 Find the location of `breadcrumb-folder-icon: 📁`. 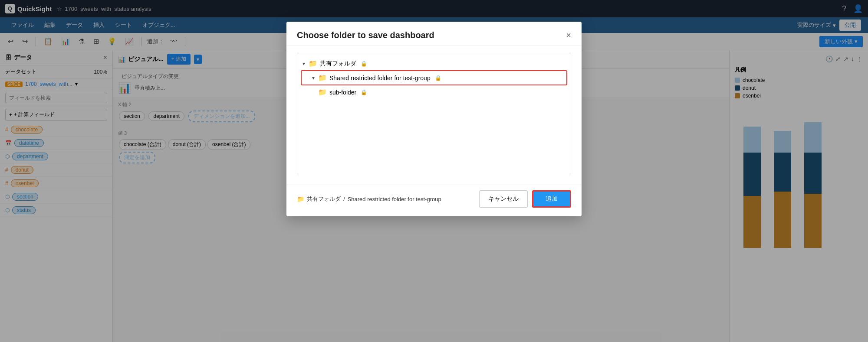

breadcrumb-folder-icon: 📁 is located at coordinates (300, 199).